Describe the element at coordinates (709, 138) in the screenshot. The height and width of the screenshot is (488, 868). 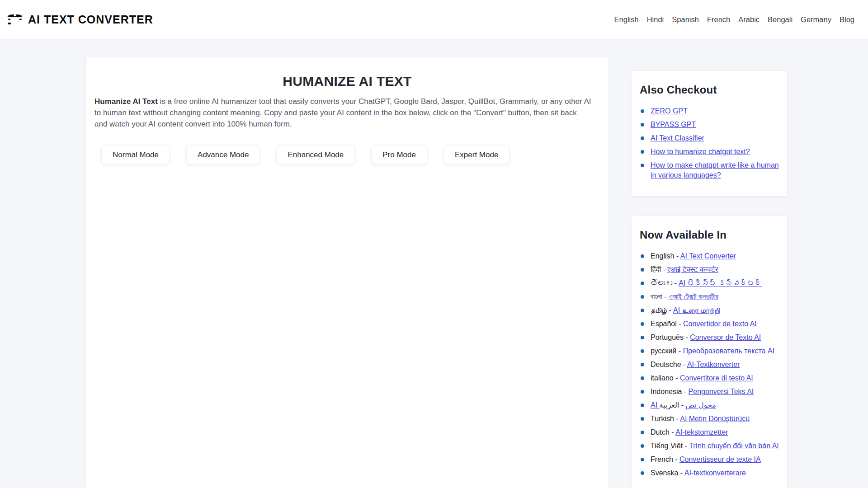
I see `list-item: AI Text Classifier` at that location.